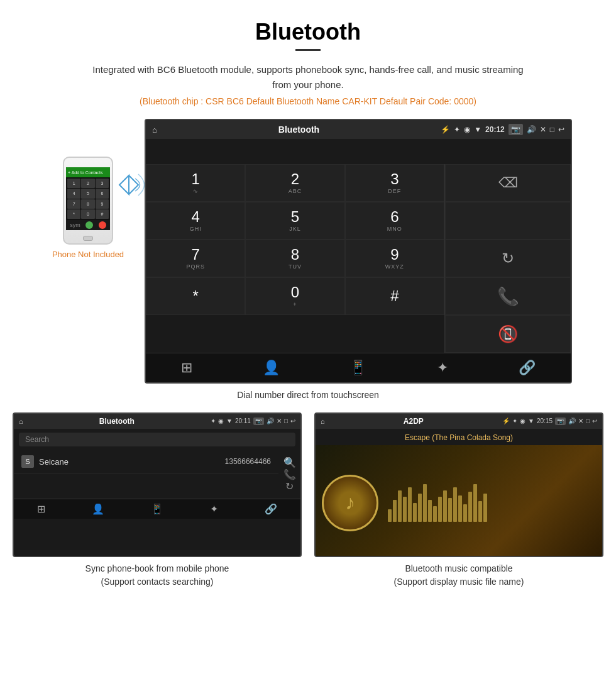 The width and height of the screenshot is (616, 686). I want to click on contacts-search: Search, so click(157, 440).